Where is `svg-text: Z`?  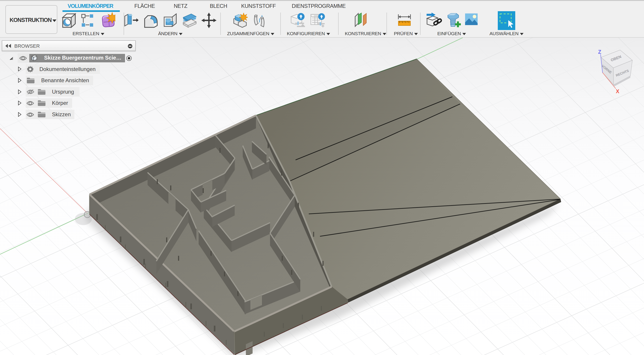 svg-text: Z is located at coordinates (600, 52).